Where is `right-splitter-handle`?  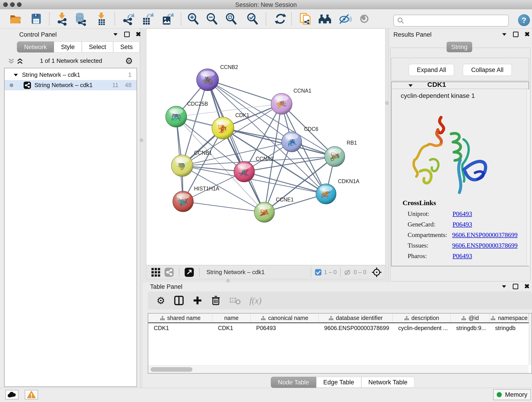
right-splitter-handle is located at coordinates (387, 103).